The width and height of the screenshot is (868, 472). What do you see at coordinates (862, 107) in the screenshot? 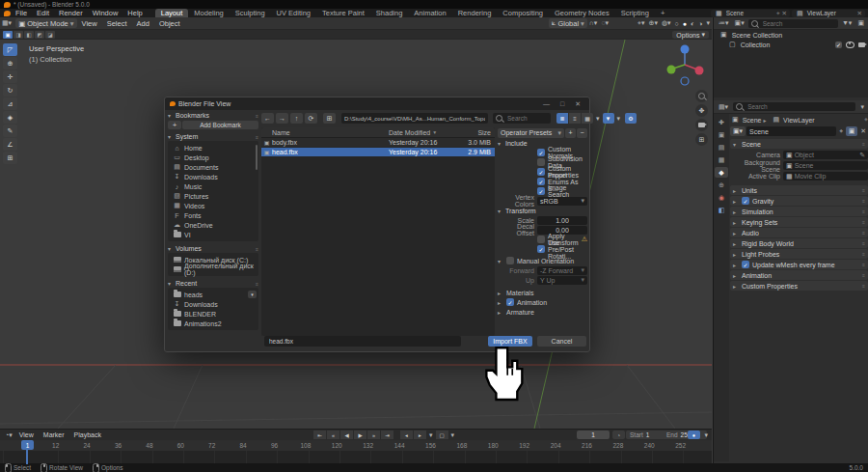
I see `properties-options-icon: ▾` at bounding box center [862, 107].